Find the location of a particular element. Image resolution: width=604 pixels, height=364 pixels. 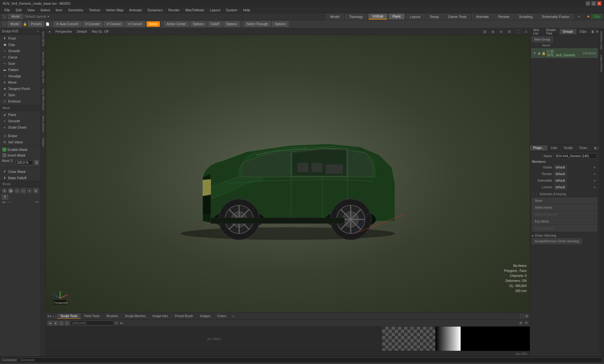

brush-nav-icon: ↕ is located at coordinates (11, 202).